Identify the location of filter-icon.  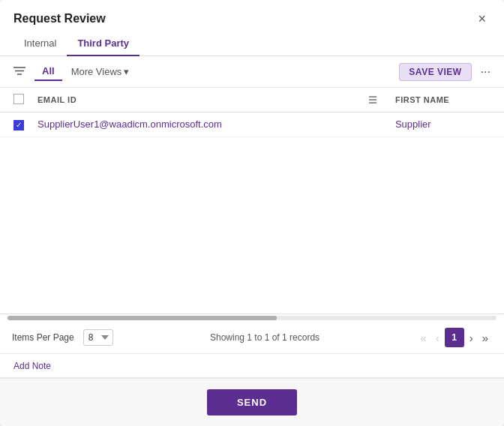
(20, 72).